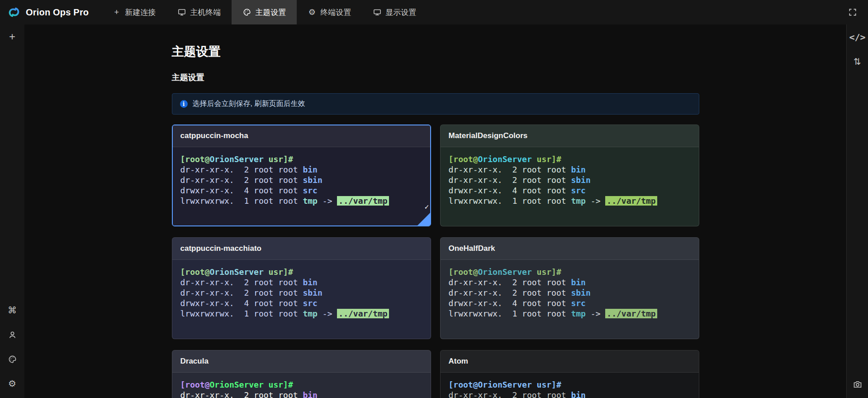 The height and width of the screenshot is (398, 868). Describe the element at coordinates (270, 13) in the screenshot. I see `nav-item-label: 主题设置` at that location.